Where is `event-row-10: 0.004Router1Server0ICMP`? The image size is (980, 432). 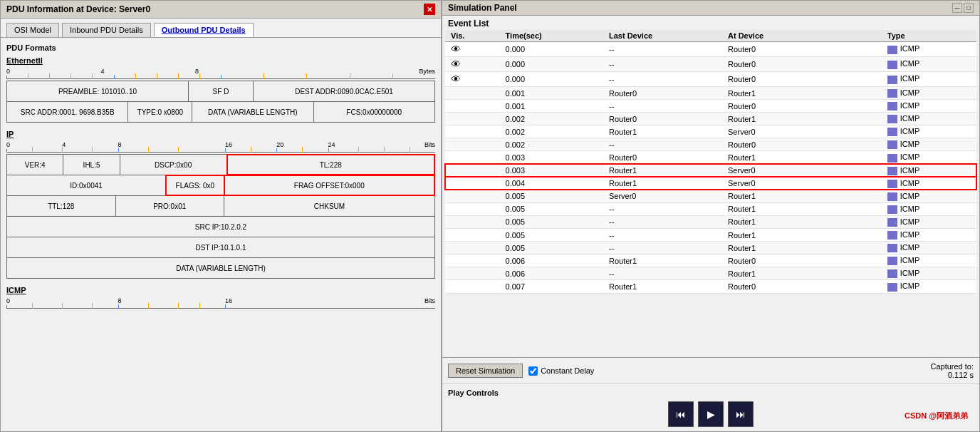 event-row-10: 0.004Router1Server0ICMP is located at coordinates (711, 183).